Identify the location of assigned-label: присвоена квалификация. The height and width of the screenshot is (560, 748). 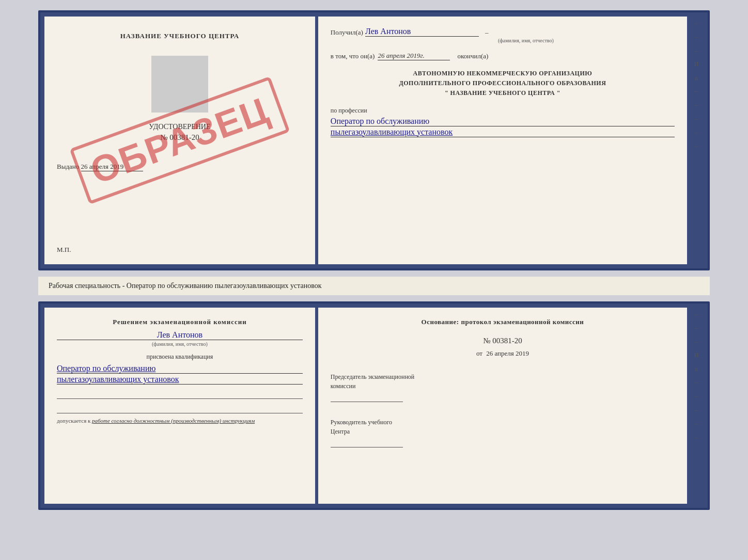
(180, 357).